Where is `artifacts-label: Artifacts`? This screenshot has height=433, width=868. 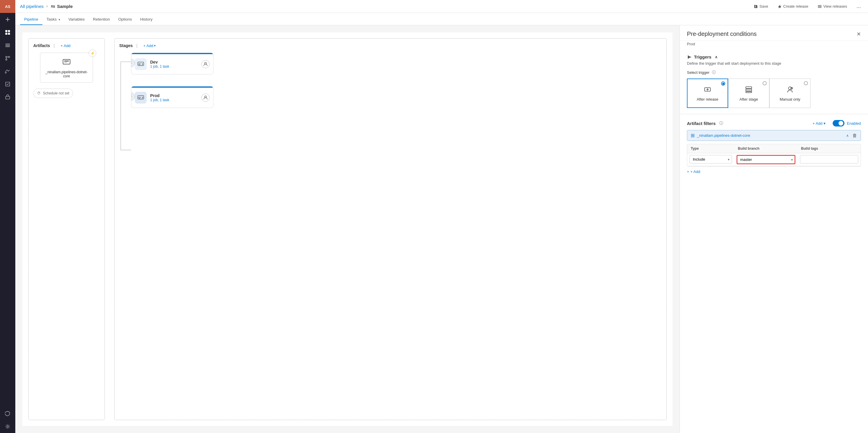 artifacts-label: Artifacts is located at coordinates (42, 45).